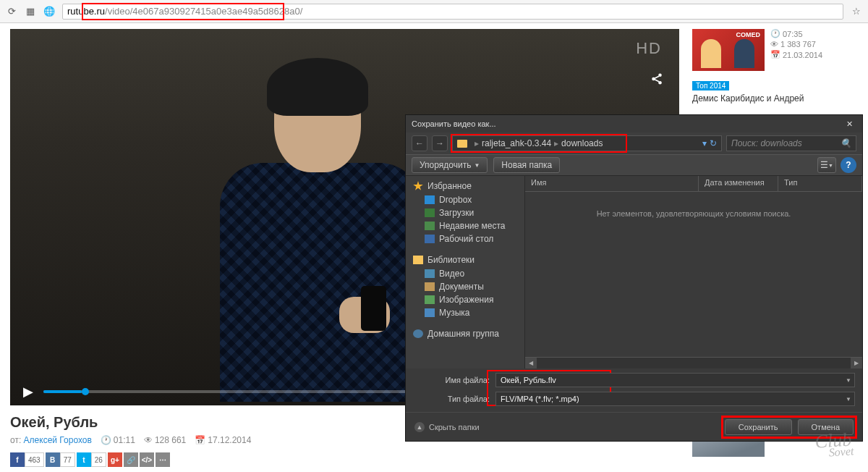 The width and height of the screenshot is (868, 472). I want to click on author-prefix: от:, so click(17, 440).